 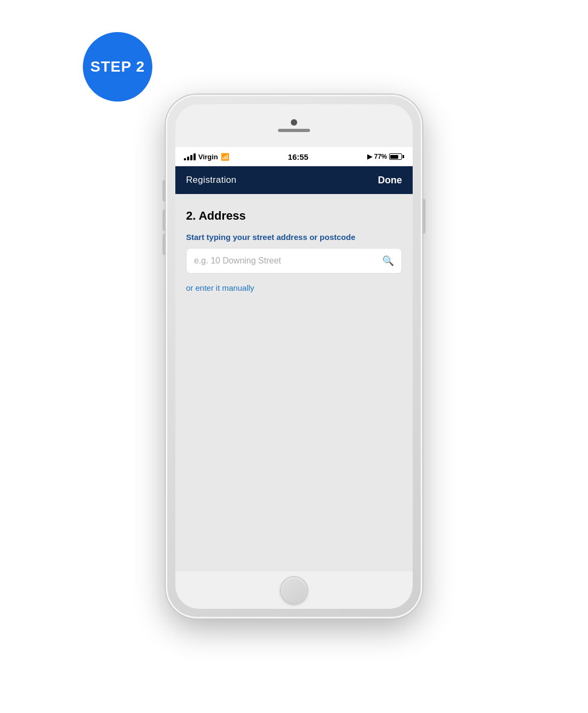 What do you see at coordinates (294, 590) in the screenshot?
I see `home-button` at bounding box center [294, 590].